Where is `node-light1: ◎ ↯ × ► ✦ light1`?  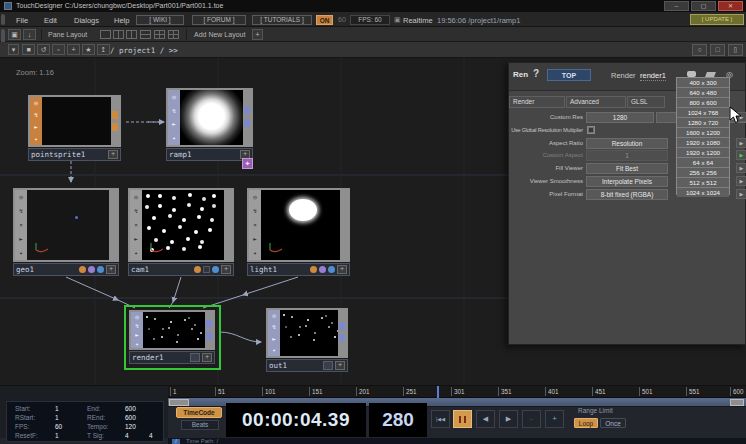
node-light1: ◎ ↯ × ► ✦ light1 is located at coordinates (298, 232).